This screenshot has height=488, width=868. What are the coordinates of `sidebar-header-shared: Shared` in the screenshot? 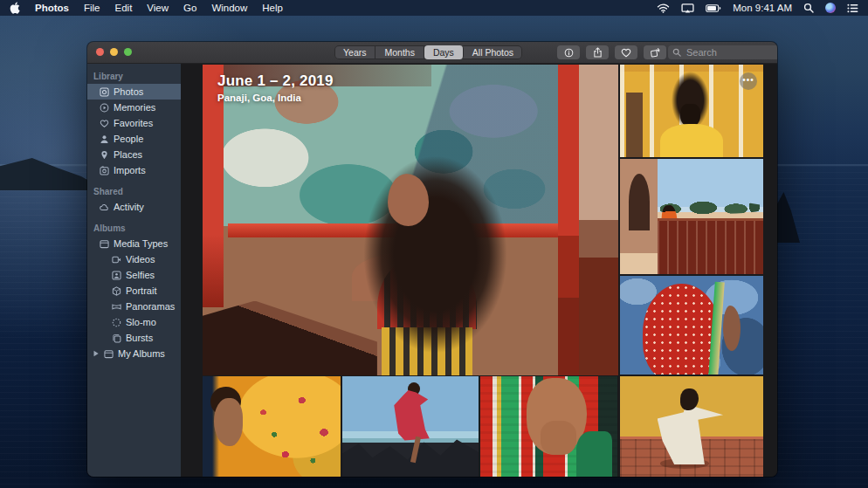 It's located at (134, 192).